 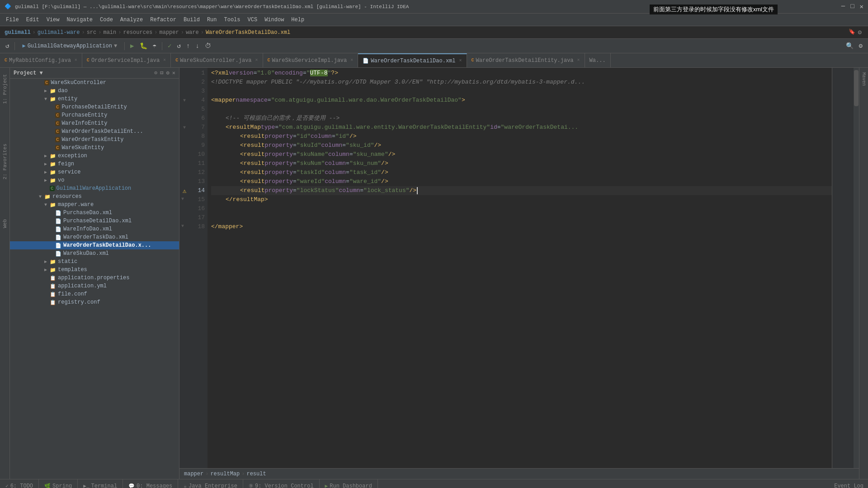 What do you see at coordinates (94, 83) in the screenshot?
I see `tree-wareskucontroller: C WareSkuController` at bounding box center [94, 83].